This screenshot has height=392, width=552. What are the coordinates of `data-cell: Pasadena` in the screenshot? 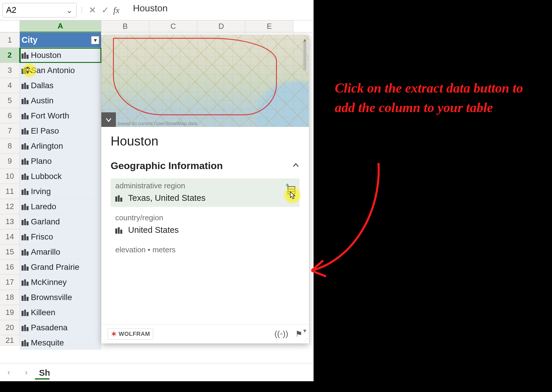 It's located at (61, 328).